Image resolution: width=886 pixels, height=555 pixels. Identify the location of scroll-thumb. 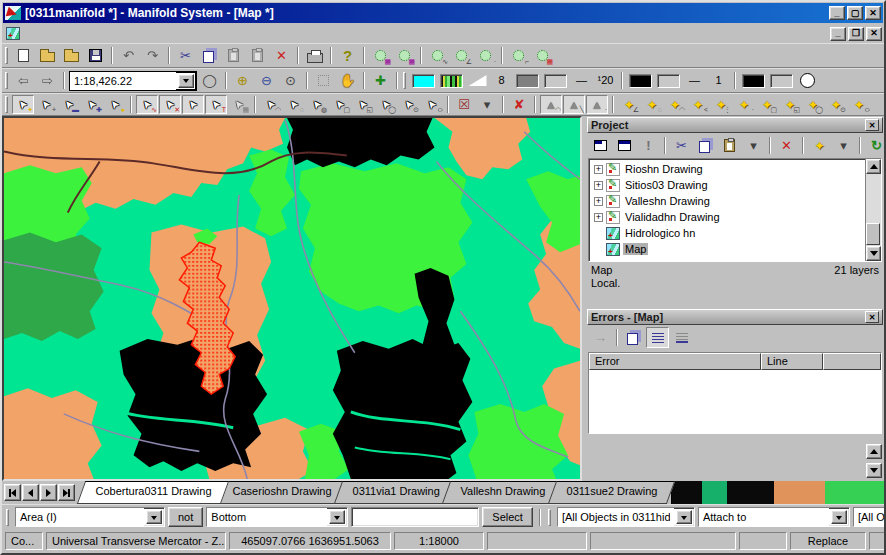
(873, 234).